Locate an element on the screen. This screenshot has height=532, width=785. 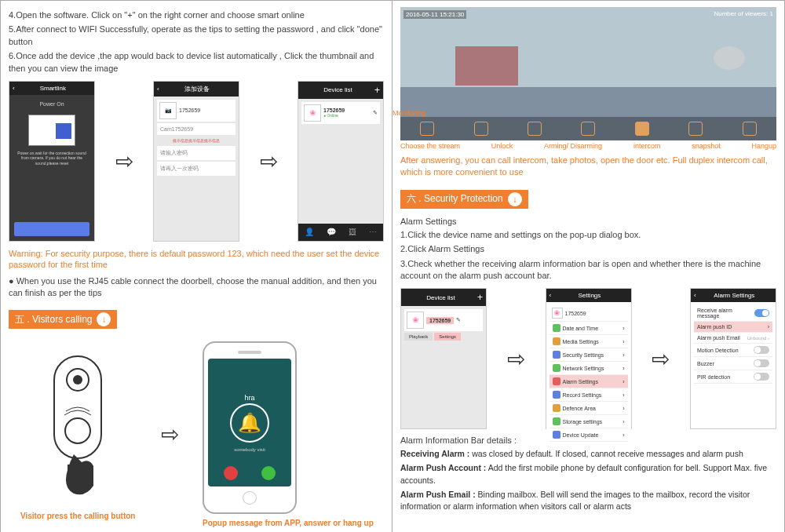
item-datetime: Date and Time› is located at coordinates (589, 328).